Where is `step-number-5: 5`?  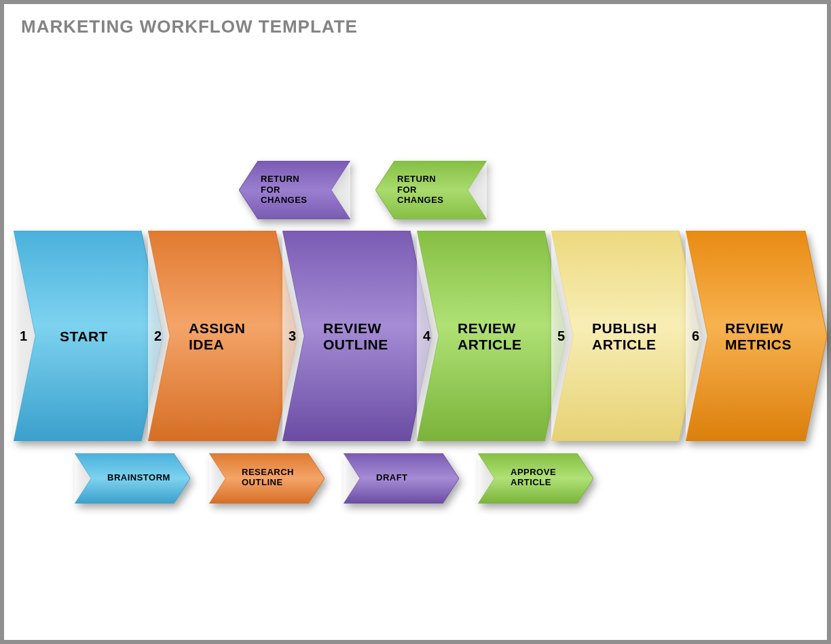
step-number-5: 5 is located at coordinates (561, 337).